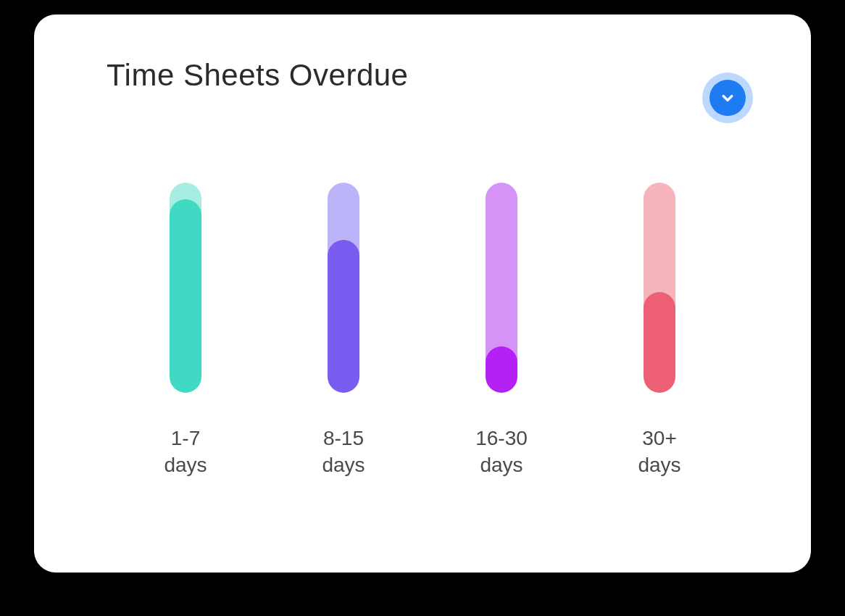 This screenshot has height=616, width=845. What do you see at coordinates (437, 91) in the screenshot?
I see `card-header: Time Sheets Overdue` at bounding box center [437, 91].